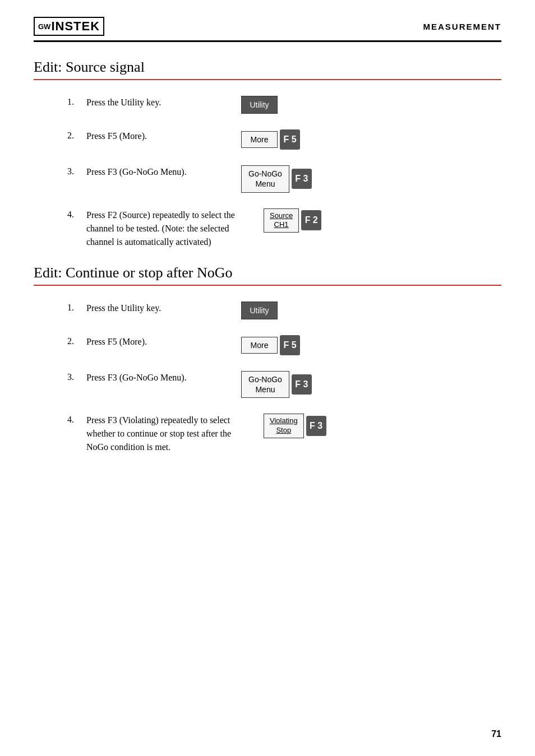 Image resolution: width=535 pixels, height=756 pixels. What do you see at coordinates (302, 179) in the screenshot?
I see `f3-badge: F 3` at bounding box center [302, 179].